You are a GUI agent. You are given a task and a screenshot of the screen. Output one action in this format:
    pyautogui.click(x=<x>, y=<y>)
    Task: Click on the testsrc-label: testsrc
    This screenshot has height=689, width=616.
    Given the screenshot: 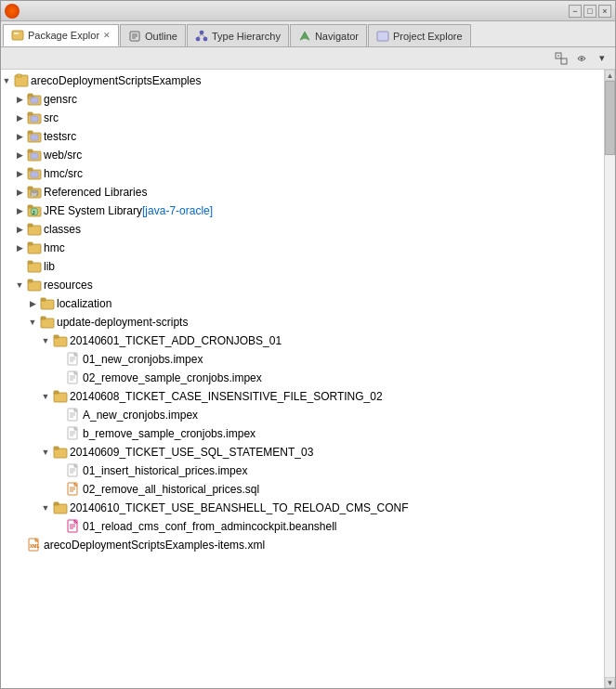 What is the action you would take?
    pyautogui.click(x=59, y=136)
    